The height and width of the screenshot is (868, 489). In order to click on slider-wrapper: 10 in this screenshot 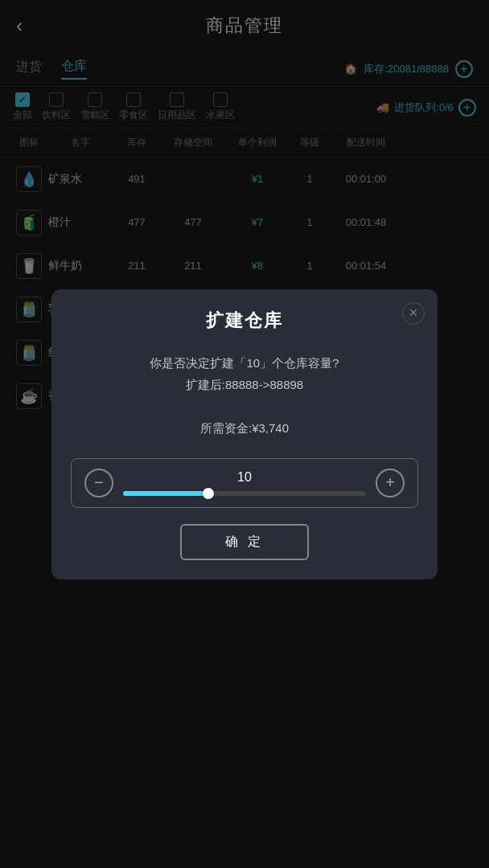, I will do `click(244, 483)`.